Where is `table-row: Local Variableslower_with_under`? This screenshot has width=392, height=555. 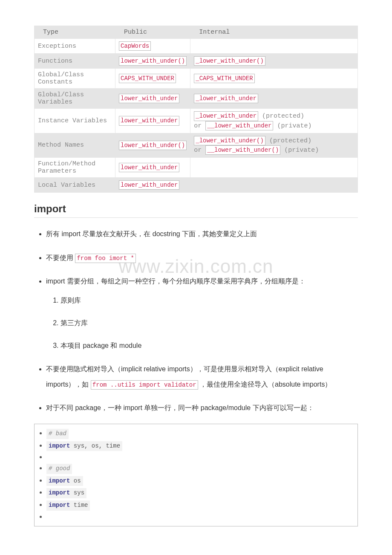
table-row: Local Variableslower_with_under is located at coordinates (196, 185).